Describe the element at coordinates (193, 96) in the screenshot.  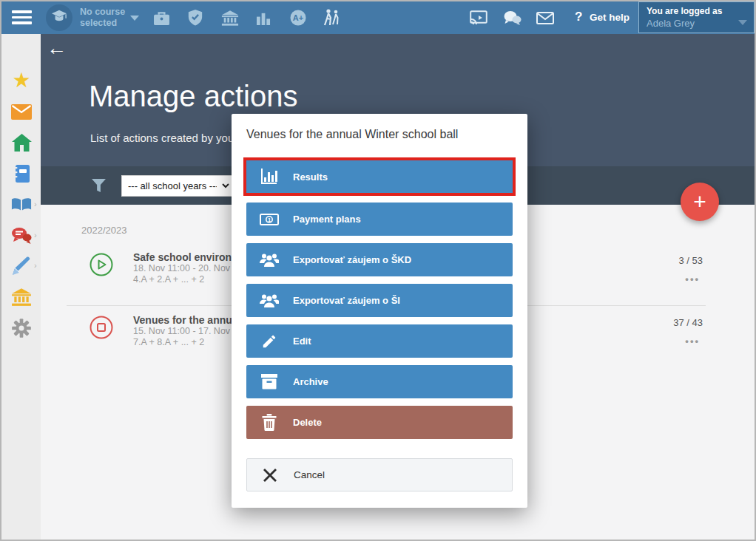
I see `page-title: Manage actions` at that location.